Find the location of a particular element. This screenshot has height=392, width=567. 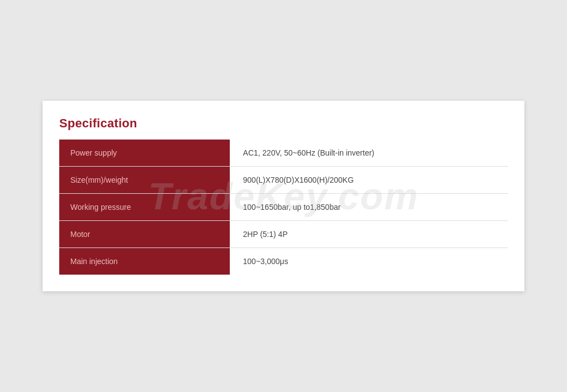

spec-value: 2HP (5:1) 4P is located at coordinates (369, 235).